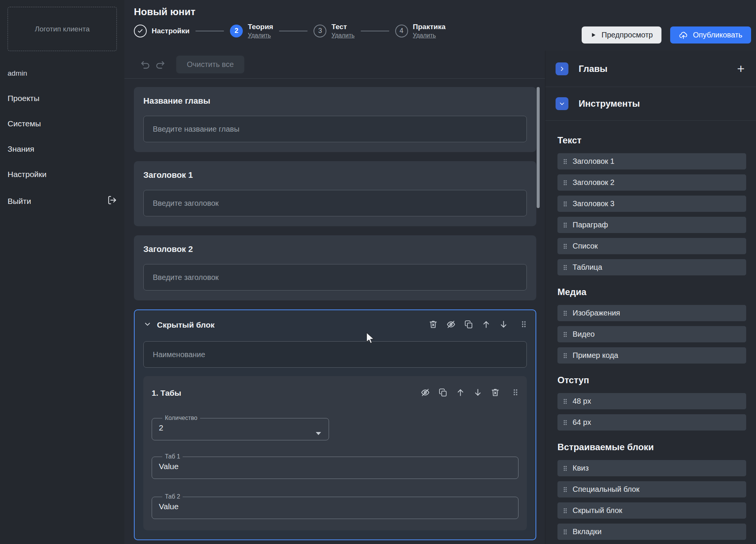 This screenshot has width=756, height=544. I want to click on tool-item-video: Видео, so click(652, 334).